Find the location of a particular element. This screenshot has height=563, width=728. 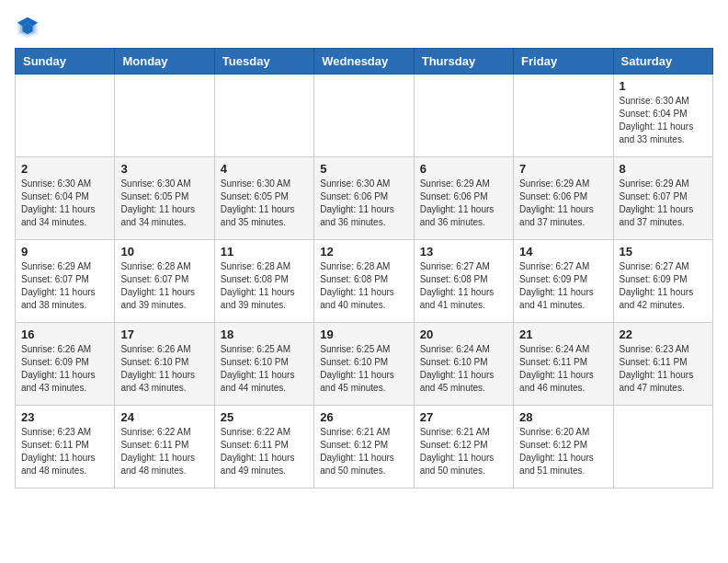

calendar-cell: 6Sunrise: 6:29 AM Sunset: 6:06 PM Daylig… is located at coordinates (463, 199).